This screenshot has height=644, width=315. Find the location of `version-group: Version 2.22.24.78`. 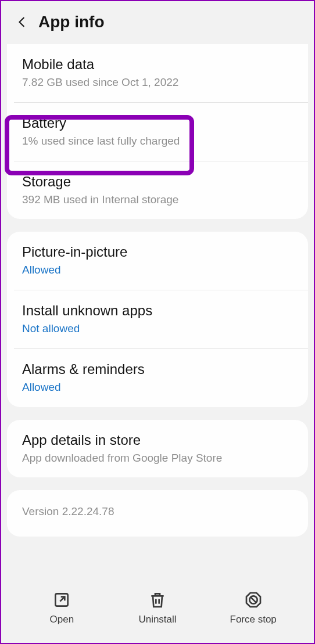

version-group: Version 2.22.24.78 is located at coordinates (158, 513).